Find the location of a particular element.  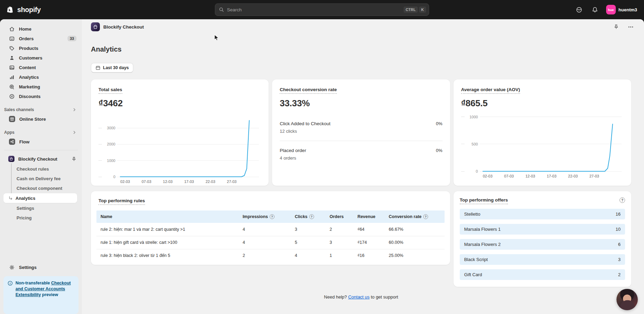

pin-app-button is located at coordinates (616, 27).